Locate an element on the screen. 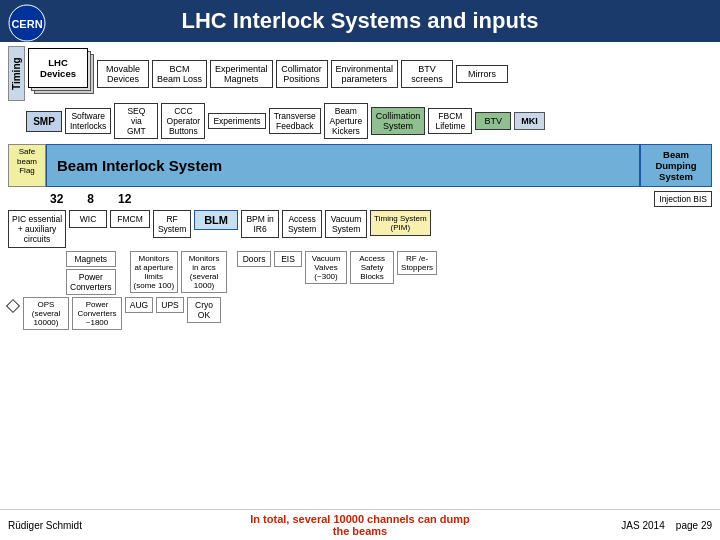  sub-boxes-row: Magnets PowerConverters Monitorsat apert… is located at coordinates (389, 273).